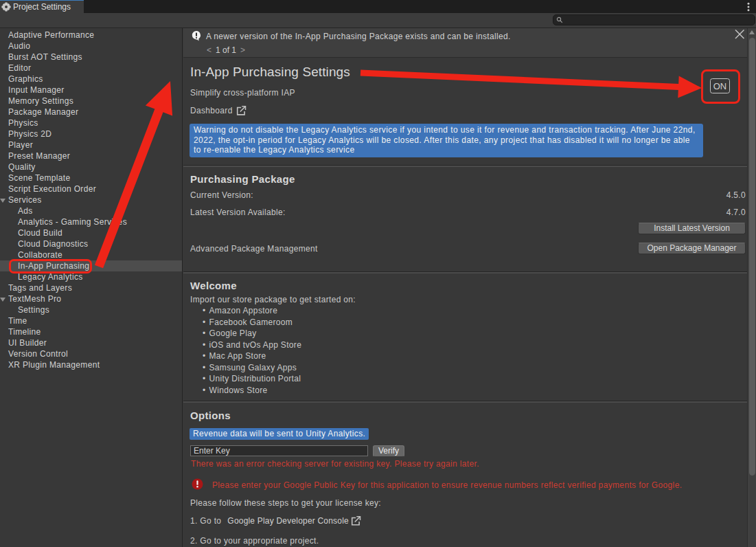 The height and width of the screenshot is (547, 756). I want to click on install-latest-version-button: Install Latest Version, so click(692, 228).